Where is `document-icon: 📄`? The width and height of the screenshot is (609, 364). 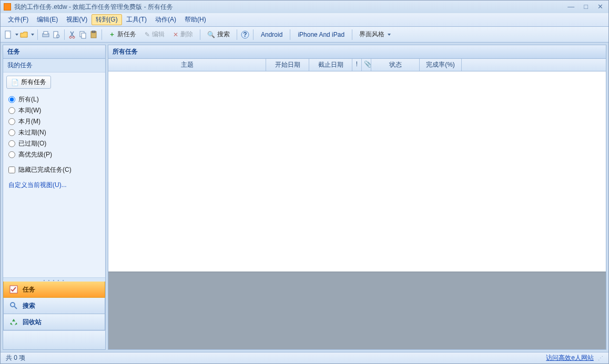
document-icon: 📄 is located at coordinates (15, 82).